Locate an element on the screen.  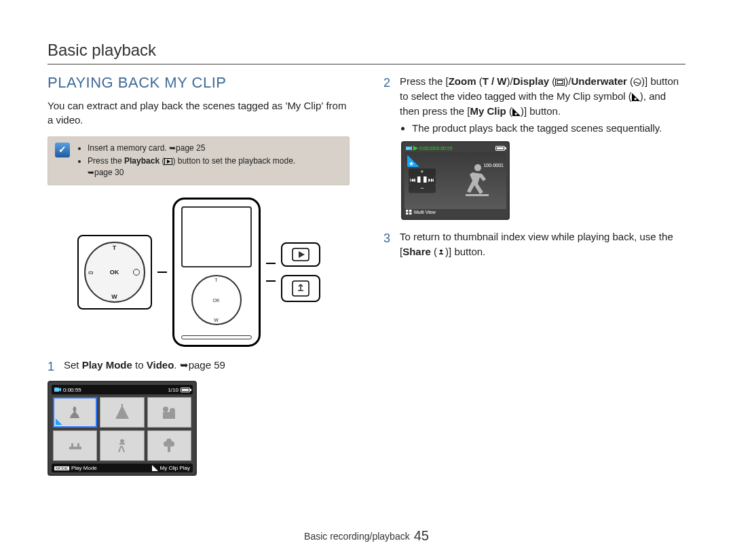
display-icon: ▭ is located at coordinates (91, 273).